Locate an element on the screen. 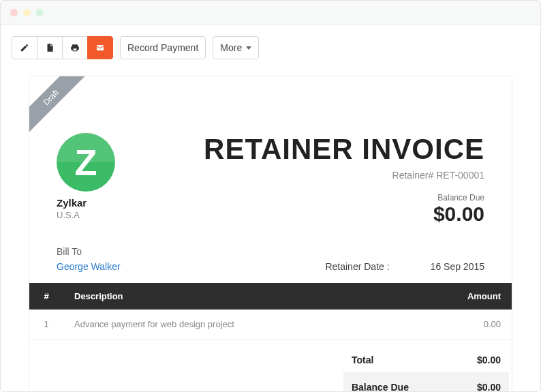 The width and height of the screenshot is (541, 392). printer-icon is located at coordinates (75, 48).